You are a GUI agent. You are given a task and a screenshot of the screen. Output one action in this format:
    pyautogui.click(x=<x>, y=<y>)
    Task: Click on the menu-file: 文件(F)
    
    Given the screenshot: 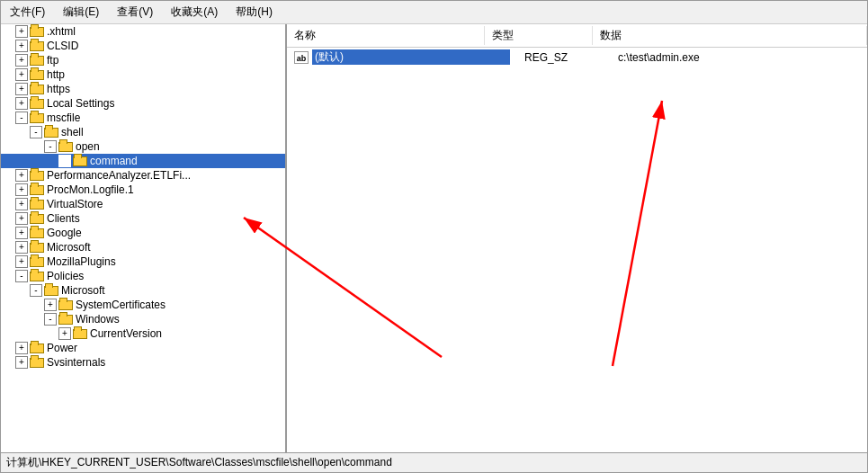 What is the action you would take?
    pyautogui.click(x=27, y=13)
    